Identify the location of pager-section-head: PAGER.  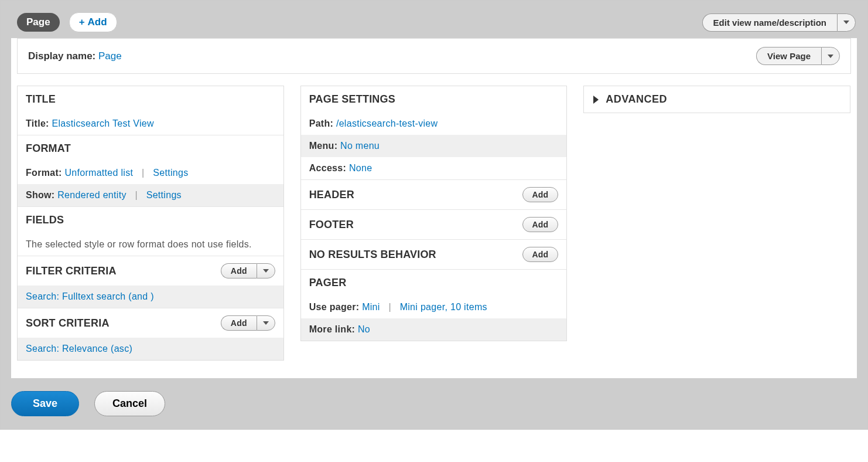
(434, 283).